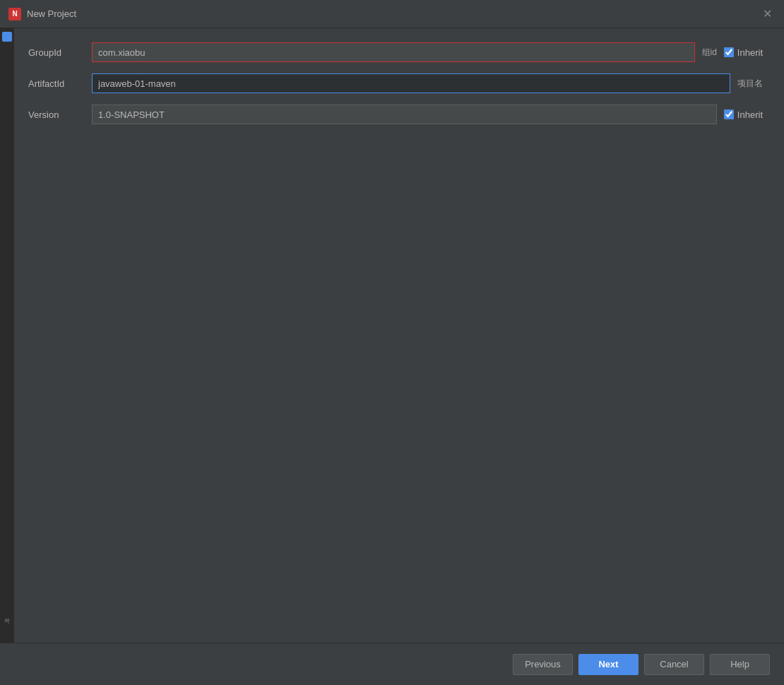  Describe the element at coordinates (7, 621) in the screenshot. I see `indicator-text: .8` at that location.